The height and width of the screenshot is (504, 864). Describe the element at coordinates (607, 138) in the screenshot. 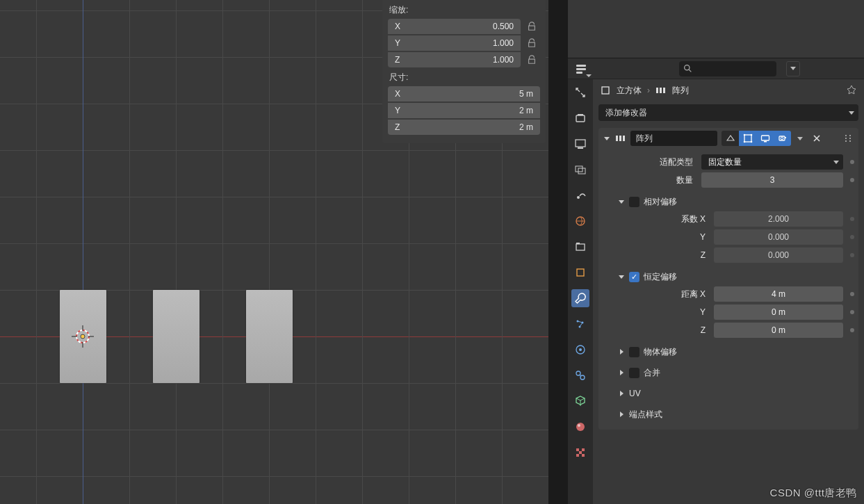

I see `disclose-modifier-icon` at that location.